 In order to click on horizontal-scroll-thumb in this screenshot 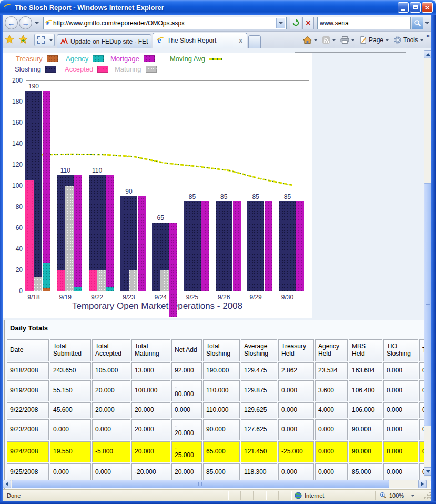, I will do `click(200, 484)`.